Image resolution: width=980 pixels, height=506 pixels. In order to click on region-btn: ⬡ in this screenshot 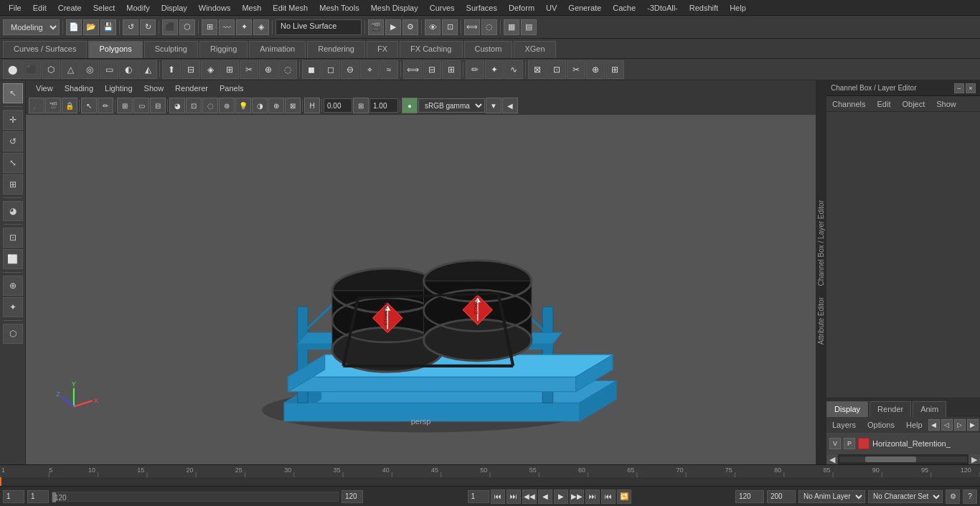, I will do `click(13, 334)`.